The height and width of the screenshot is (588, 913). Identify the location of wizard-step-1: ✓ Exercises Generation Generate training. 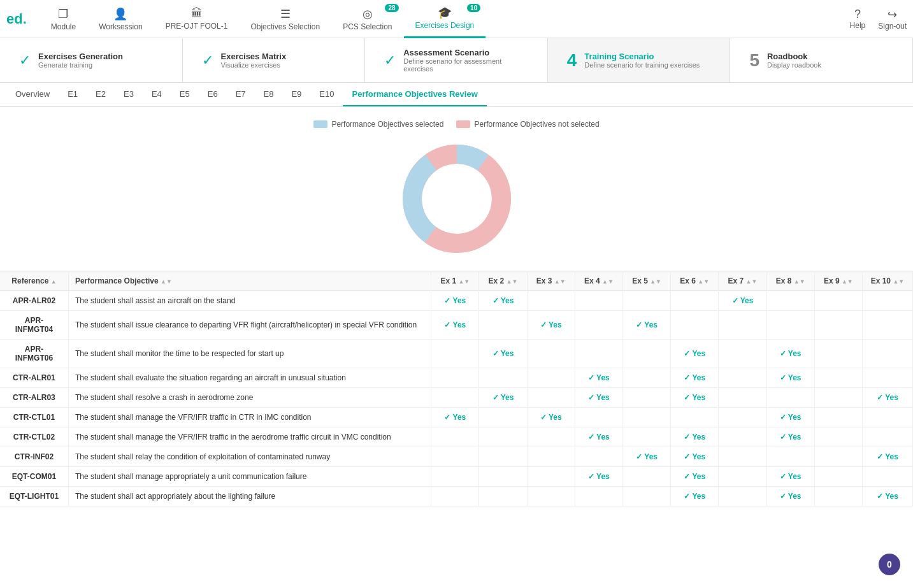
(92, 60).